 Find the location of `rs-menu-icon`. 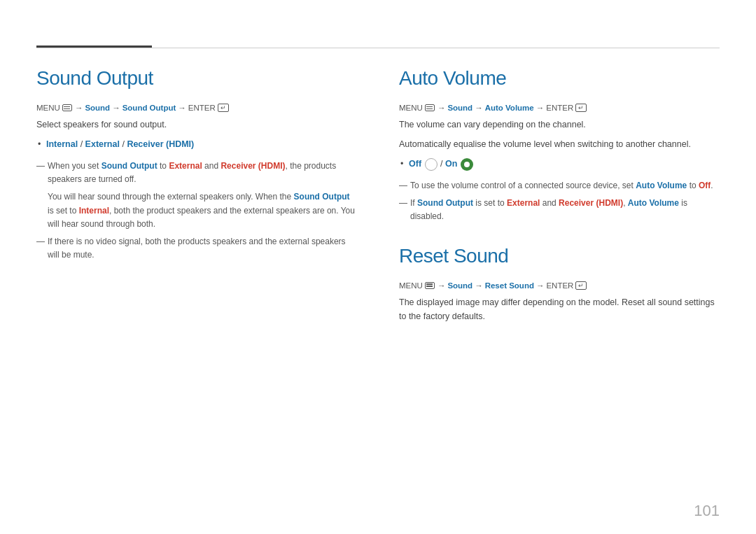

rs-menu-icon is located at coordinates (430, 286).